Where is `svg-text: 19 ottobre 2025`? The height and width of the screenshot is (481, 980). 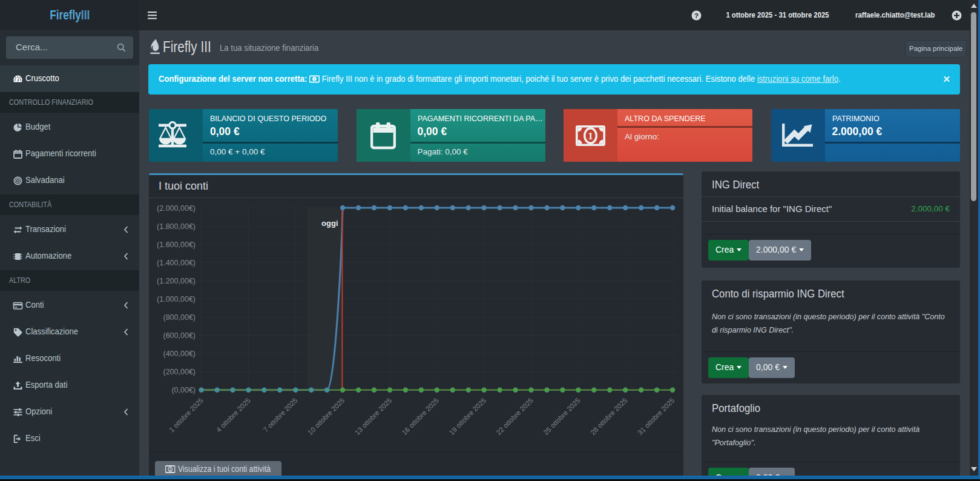 svg-text: 19 ottobre 2025 is located at coordinates (467, 417).